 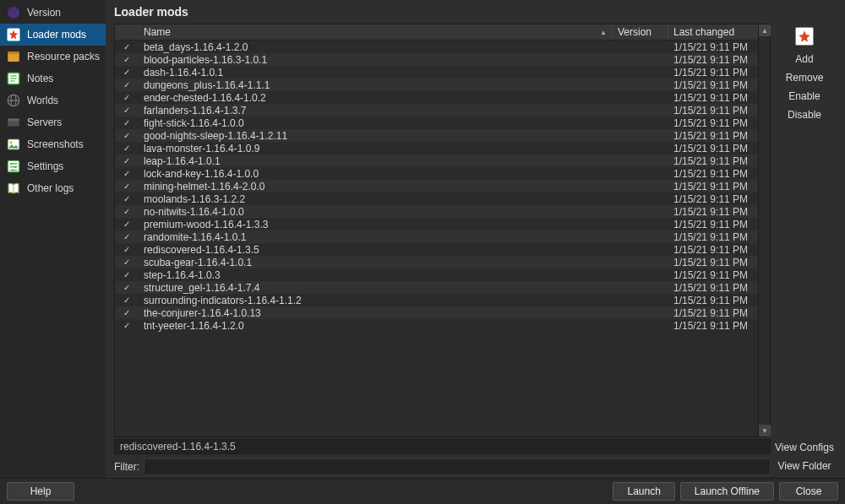 I want to click on actions-panel: Add Remove Enable Disable View Configs V…, so click(x=804, y=251).